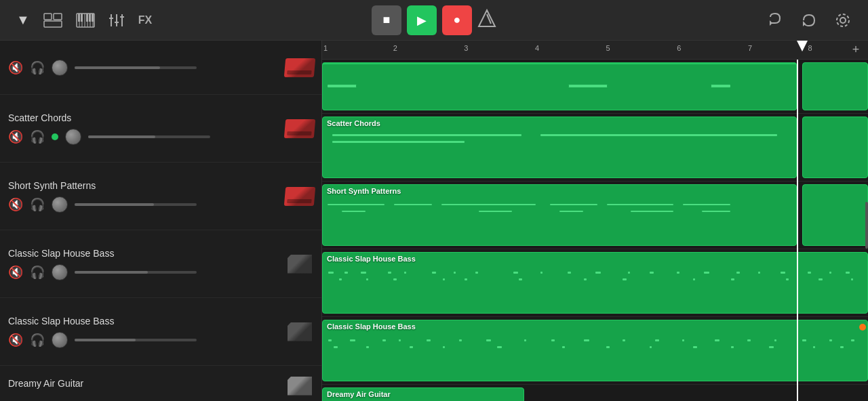 The height and width of the screenshot is (401, 868). Describe the element at coordinates (595, 50) in the screenshot. I see `ruler-marks: 1 2 3 4 5 6 7 8` at that location.